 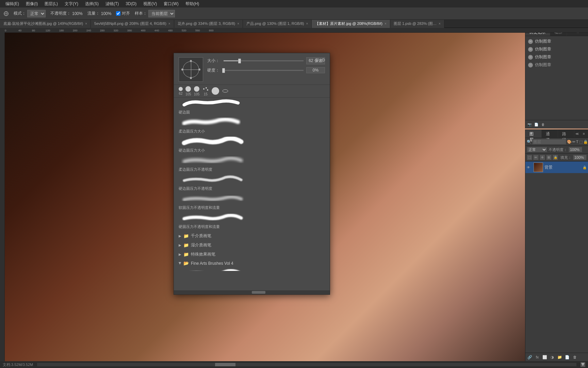 I want to click on preset-item-large, so click(x=215, y=91).